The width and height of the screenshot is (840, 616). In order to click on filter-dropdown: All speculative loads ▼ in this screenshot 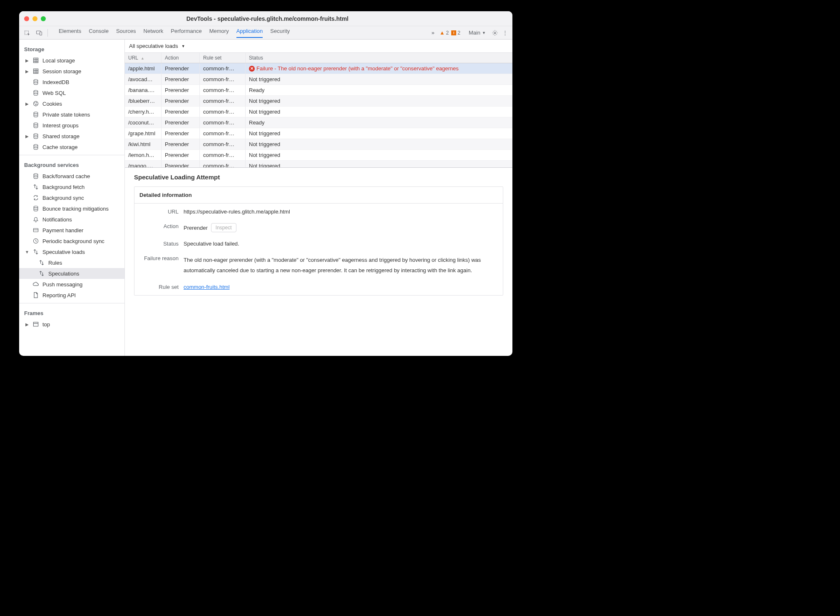, I will do `click(157, 46)`.